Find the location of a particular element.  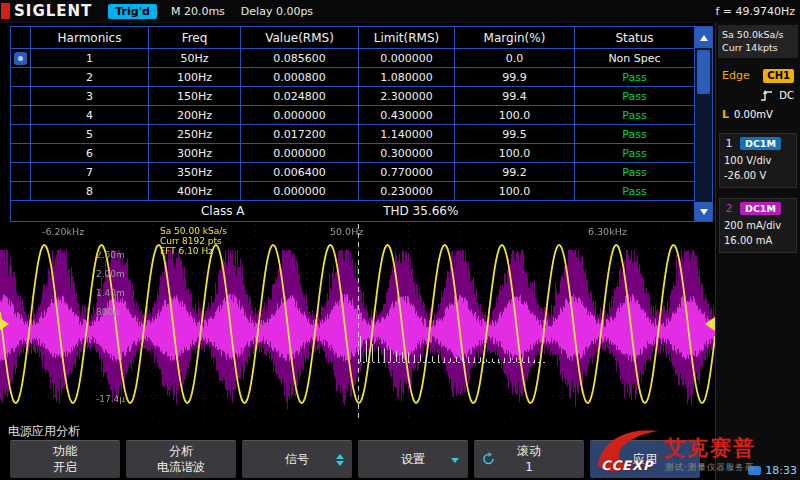

scroll-track is located at coordinates (704, 125).